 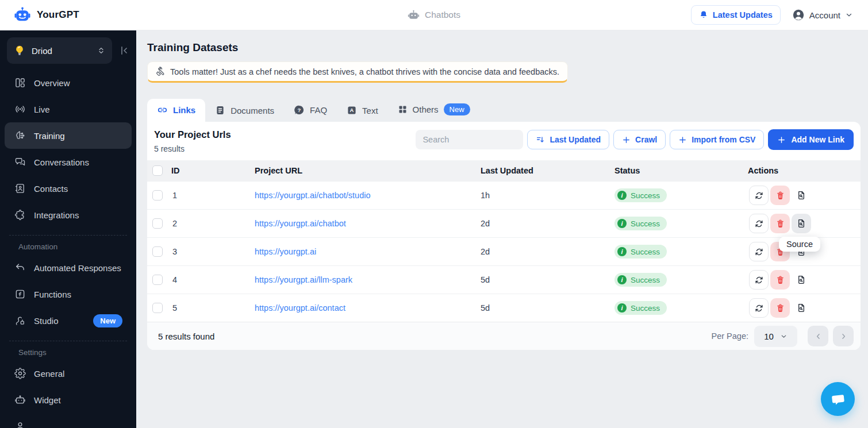 I want to click on workspace-selector: Driod, so click(x=60, y=51).